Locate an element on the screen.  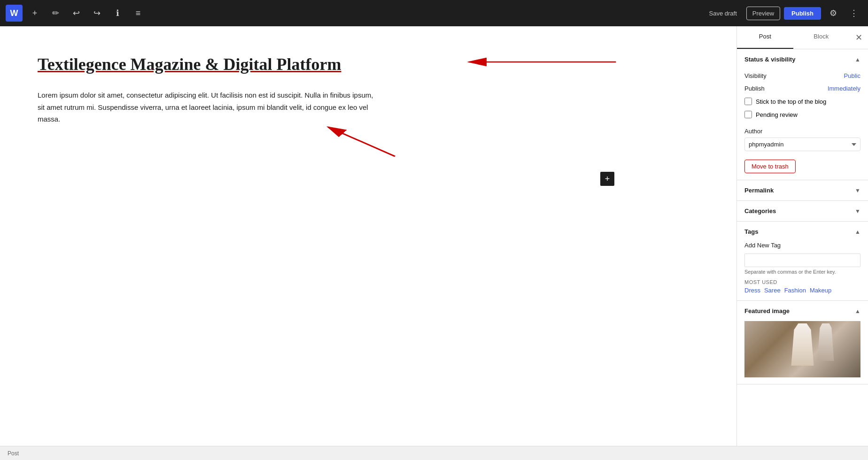
tag-links: Dress Saree Fashion Makeup is located at coordinates (802, 290).